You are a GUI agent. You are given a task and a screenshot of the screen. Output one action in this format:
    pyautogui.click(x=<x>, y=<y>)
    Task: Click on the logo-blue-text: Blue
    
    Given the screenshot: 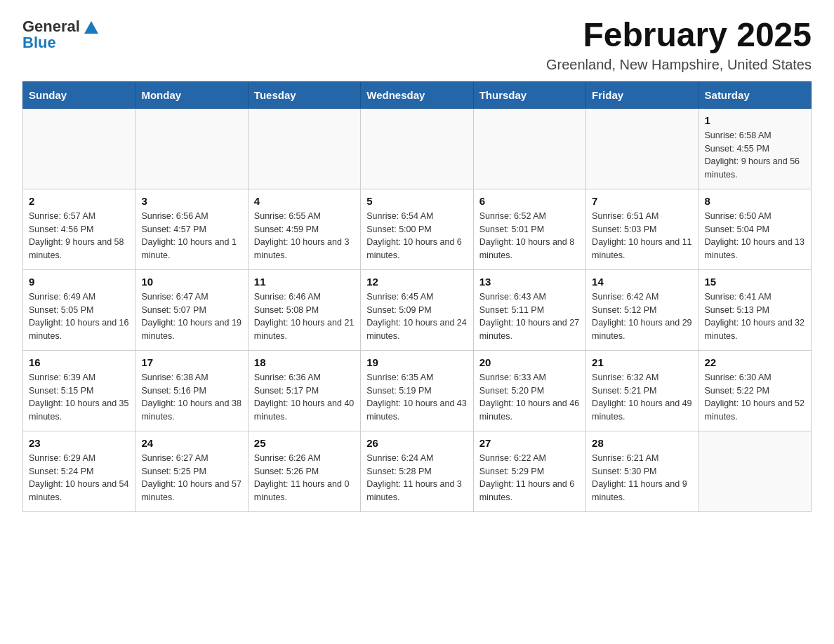 What is the action you would take?
    pyautogui.click(x=39, y=43)
    